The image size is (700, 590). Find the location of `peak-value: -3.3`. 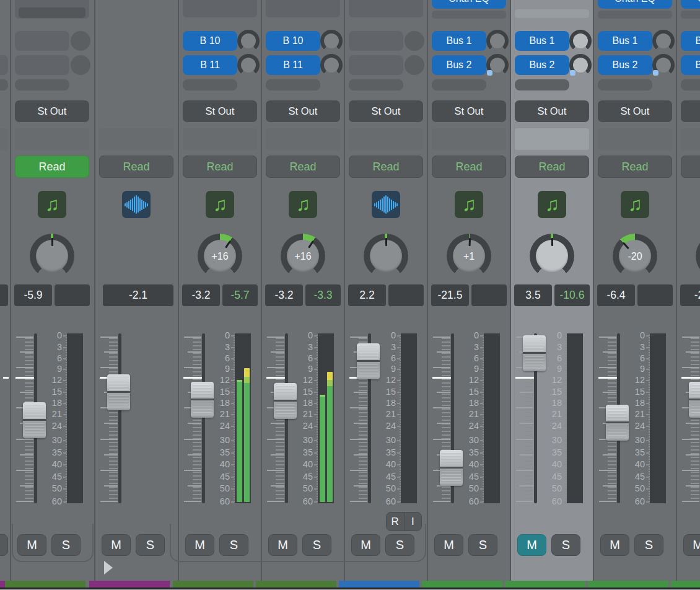

peak-value: -3.3 is located at coordinates (323, 295).